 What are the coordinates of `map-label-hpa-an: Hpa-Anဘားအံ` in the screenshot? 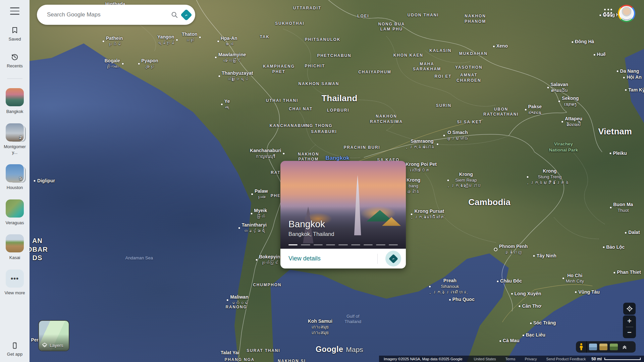 It's located at (227, 42).